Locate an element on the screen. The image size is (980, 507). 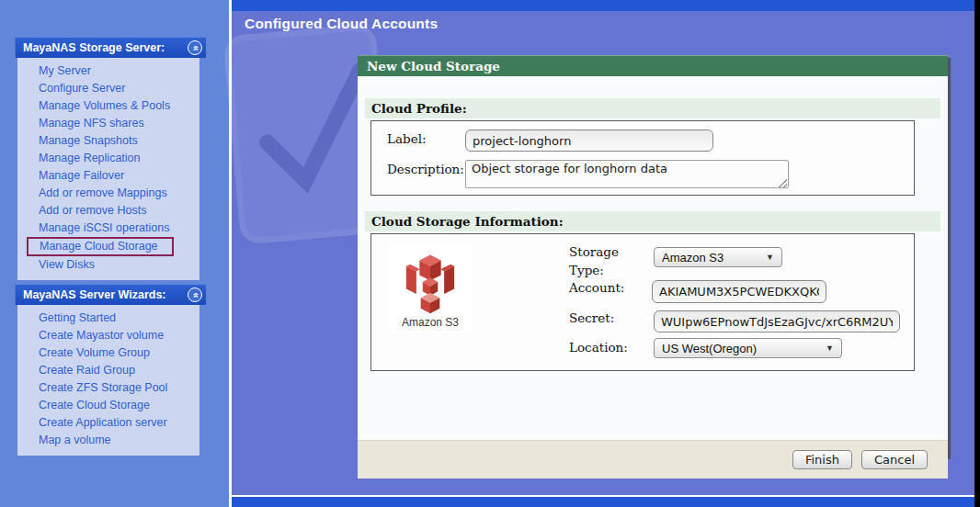
bottom-bar is located at coordinates (603, 501).